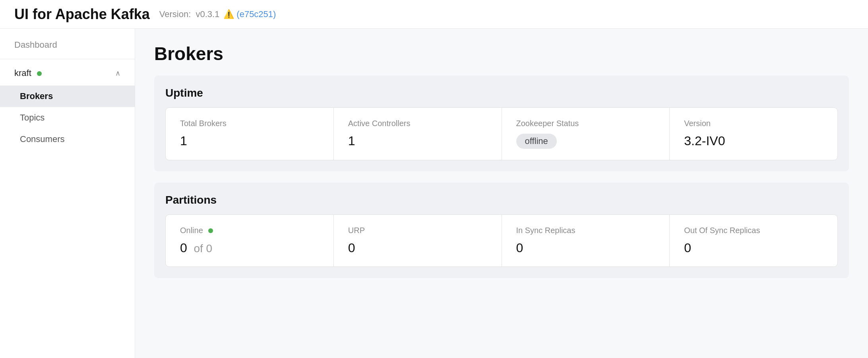  I want to click on active-controllers-value: 1, so click(418, 141).